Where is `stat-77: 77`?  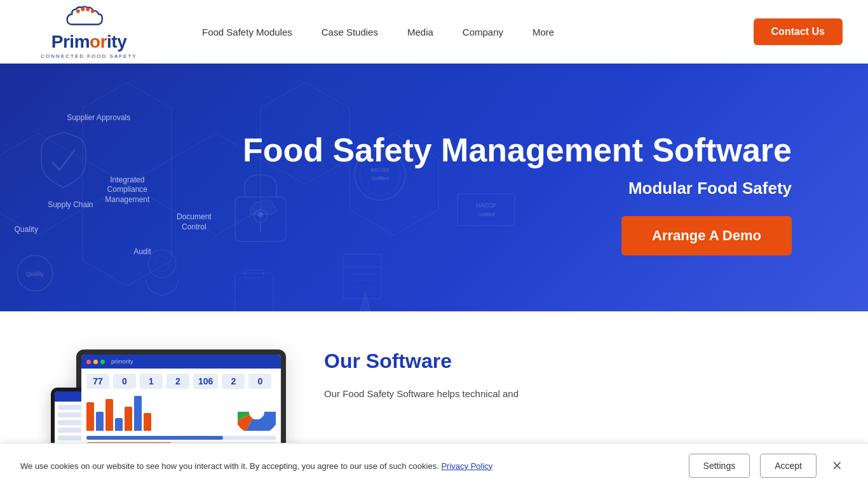 stat-77: 77 is located at coordinates (98, 381).